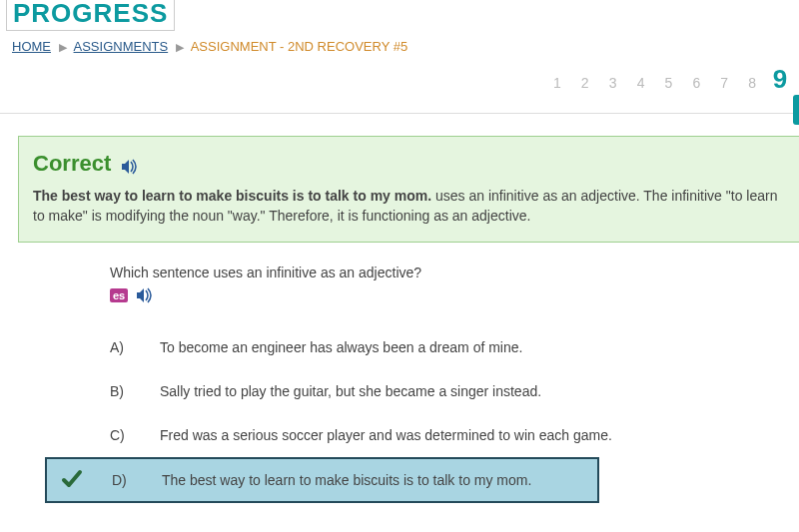 The image size is (799, 532). I want to click on choice-label: D), so click(137, 480).